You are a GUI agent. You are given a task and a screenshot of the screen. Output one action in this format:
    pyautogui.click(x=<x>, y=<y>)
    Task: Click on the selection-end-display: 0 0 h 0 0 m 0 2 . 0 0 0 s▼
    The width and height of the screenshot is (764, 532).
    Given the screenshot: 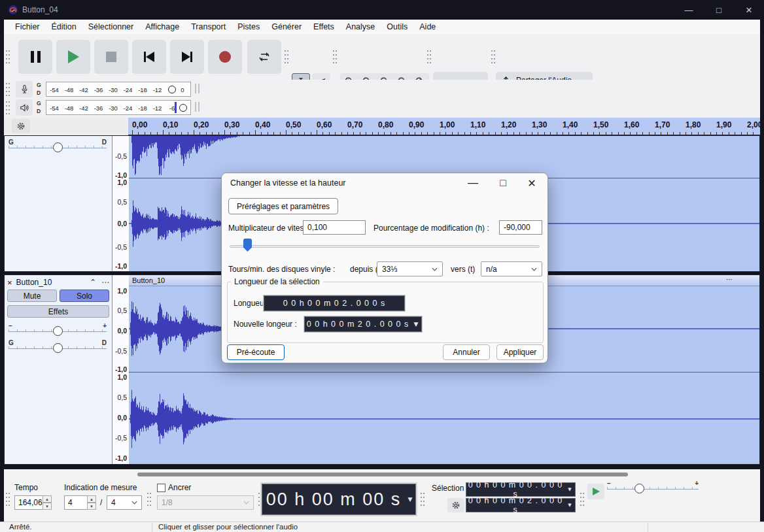 What is the action you would take?
    pyautogui.click(x=521, y=505)
    